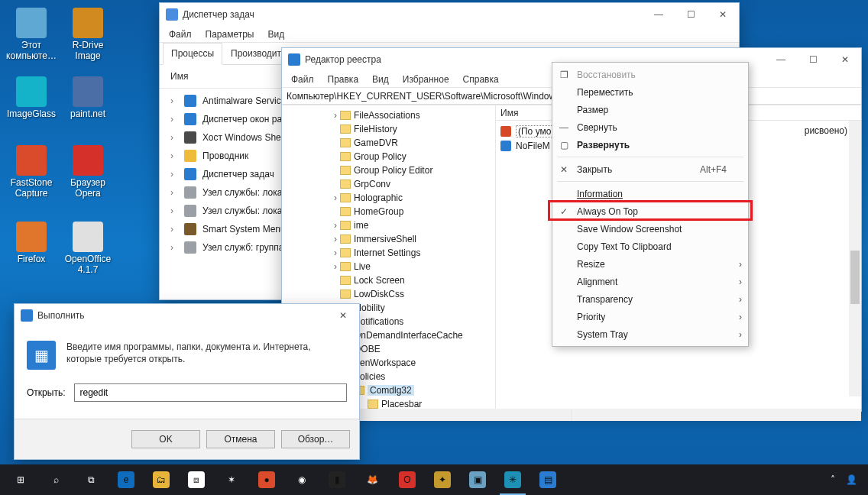 The width and height of the screenshot is (868, 495). I want to click on value-row: NoFileM, so click(526, 146).